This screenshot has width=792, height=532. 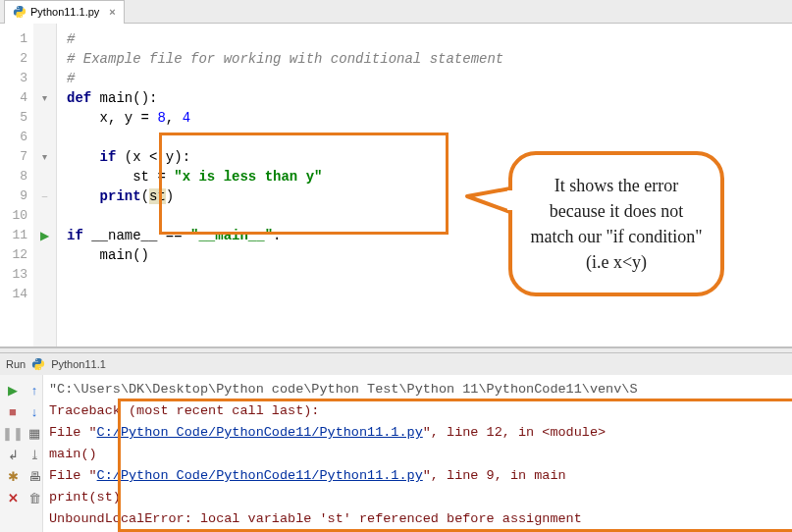 What do you see at coordinates (13, 498) in the screenshot?
I see `close-panel-button: ✕` at bounding box center [13, 498].